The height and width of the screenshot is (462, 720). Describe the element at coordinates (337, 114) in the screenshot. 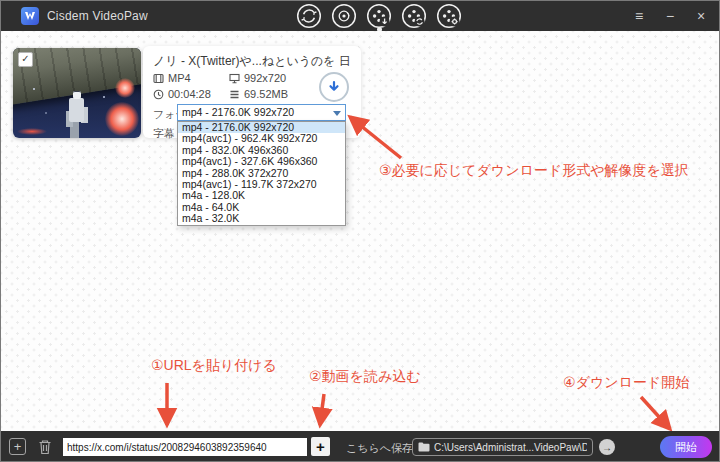

I see `chevron-down-icon` at that location.